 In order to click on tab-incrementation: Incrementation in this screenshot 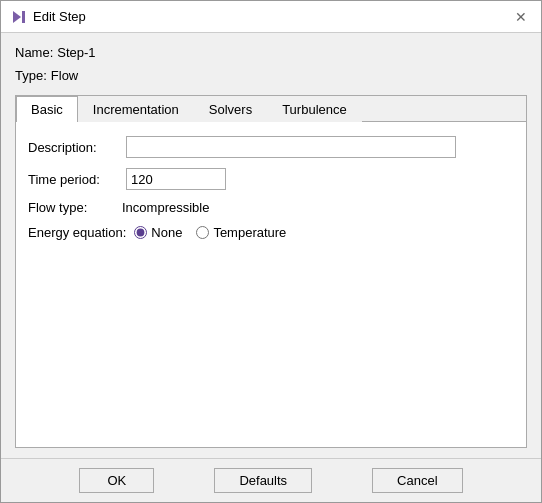, I will do `click(136, 109)`.